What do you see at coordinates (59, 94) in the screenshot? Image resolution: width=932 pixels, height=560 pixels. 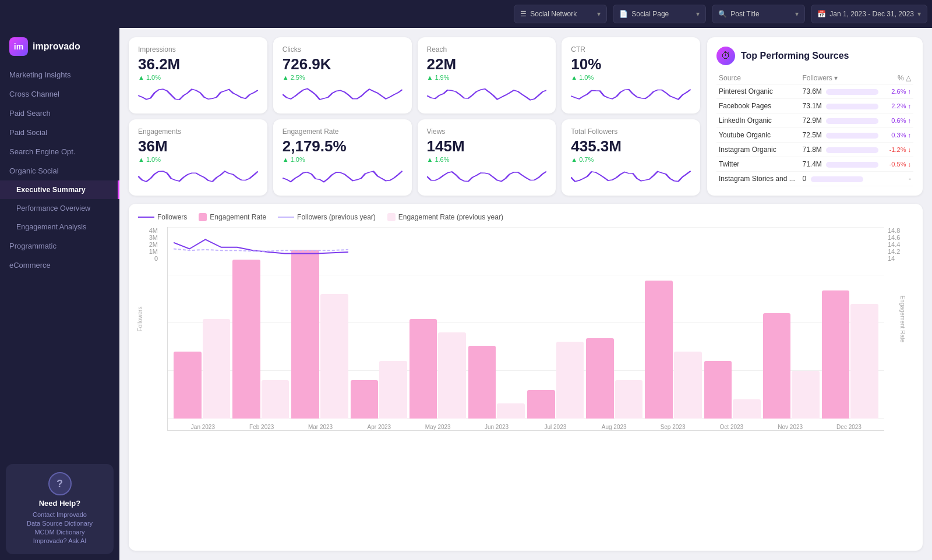 I see `sidebar-item-cross-channel: Cross Channel` at bounding box center [59, 94].